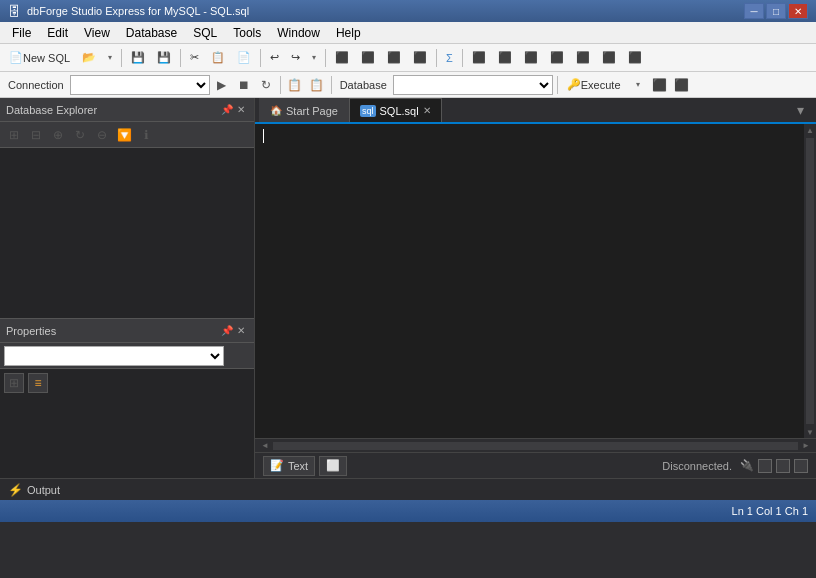 The height and width of the screenshot is (578, 816). What do you see at coordinates (265, 446) in the screenshot?
I see `scroll-left-button: ◄` at bounding box center [265, 446].